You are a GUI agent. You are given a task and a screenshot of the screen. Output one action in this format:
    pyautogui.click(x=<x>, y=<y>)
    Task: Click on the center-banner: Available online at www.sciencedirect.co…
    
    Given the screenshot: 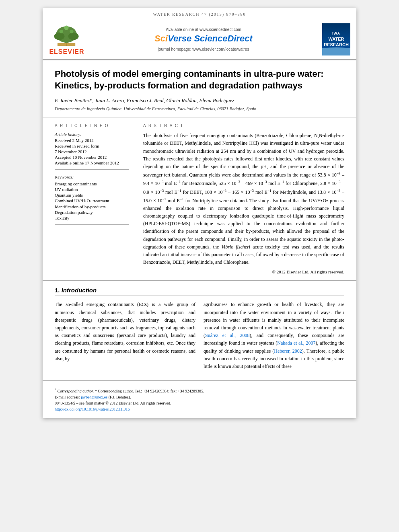 What is the action you would take?
    pyautogui.click(x=204, y=39)
    